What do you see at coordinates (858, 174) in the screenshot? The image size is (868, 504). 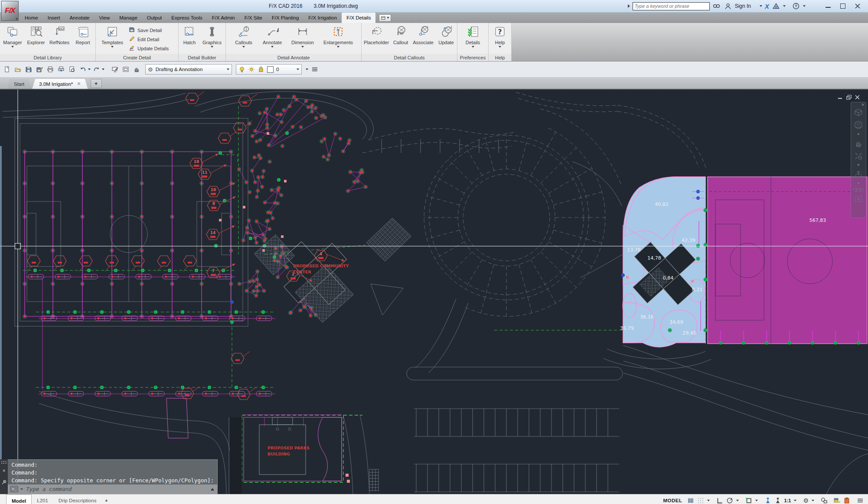 I see `orbit-icon` at bounding box center [858, 174].